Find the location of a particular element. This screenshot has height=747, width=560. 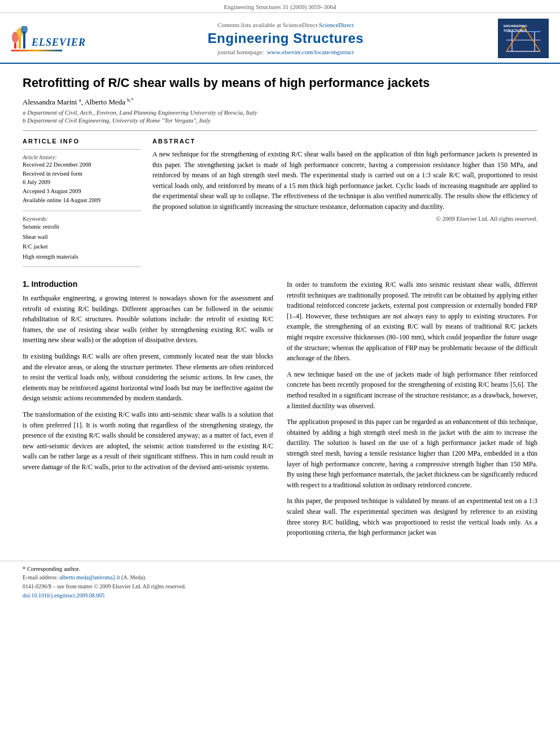

body-col1-para2: In existing buildings R/C walls are ofte… is located at coordinates (148, 377).